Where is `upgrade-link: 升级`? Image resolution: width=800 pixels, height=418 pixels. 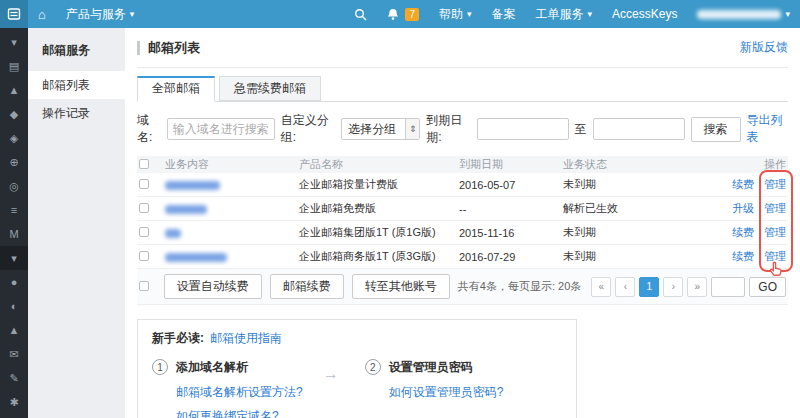
upgrade-link: 升级 is located at coordinates (743, 208).